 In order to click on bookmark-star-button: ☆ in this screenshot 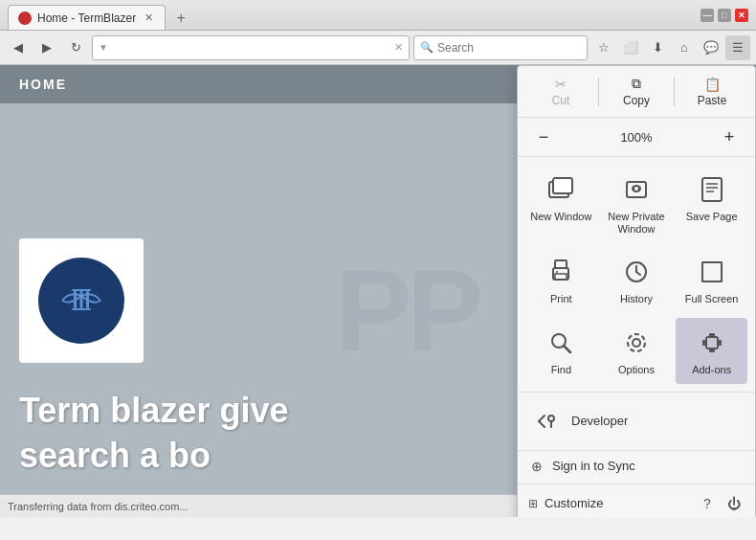, I will do `click(604, 48)`.